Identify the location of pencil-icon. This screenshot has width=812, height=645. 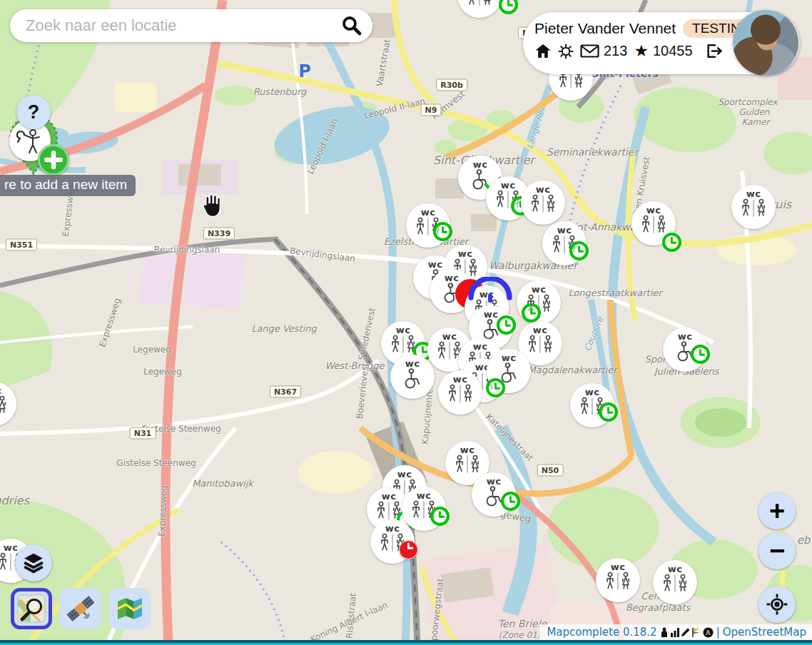
(686, 632).